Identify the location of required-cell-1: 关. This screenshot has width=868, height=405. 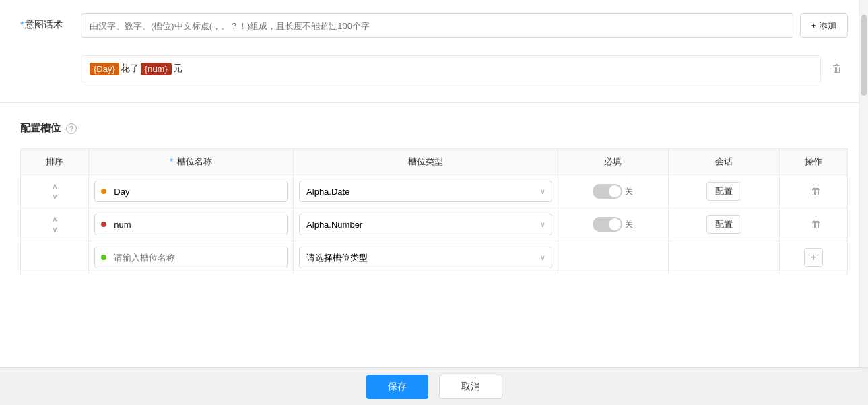
(613, 191).